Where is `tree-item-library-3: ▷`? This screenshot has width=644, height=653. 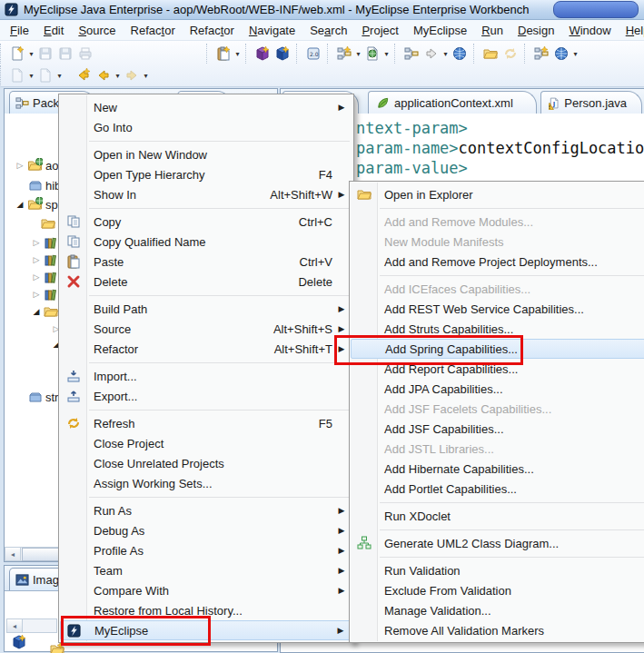
tree-item-library-3: ▷ is located at coordinates (45, 277).